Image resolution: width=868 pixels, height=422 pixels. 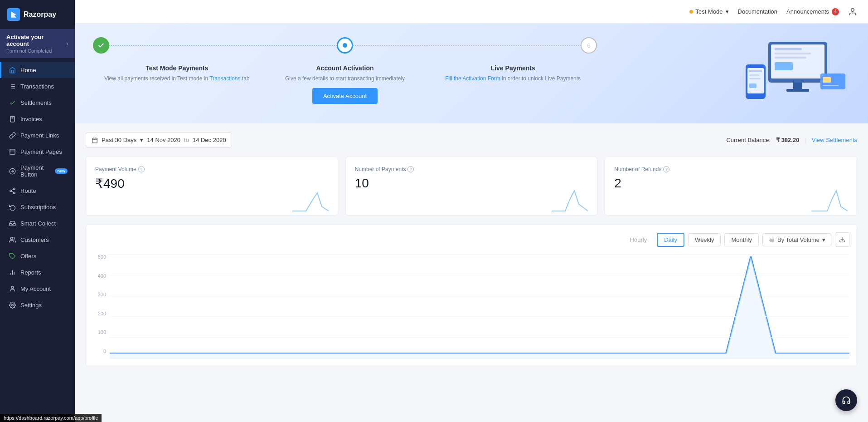 What do you see at coordinates (37, 103) in the screenshot?
I see `sidebar-item-settlements: Settlements` at bounding box center [37, 103].